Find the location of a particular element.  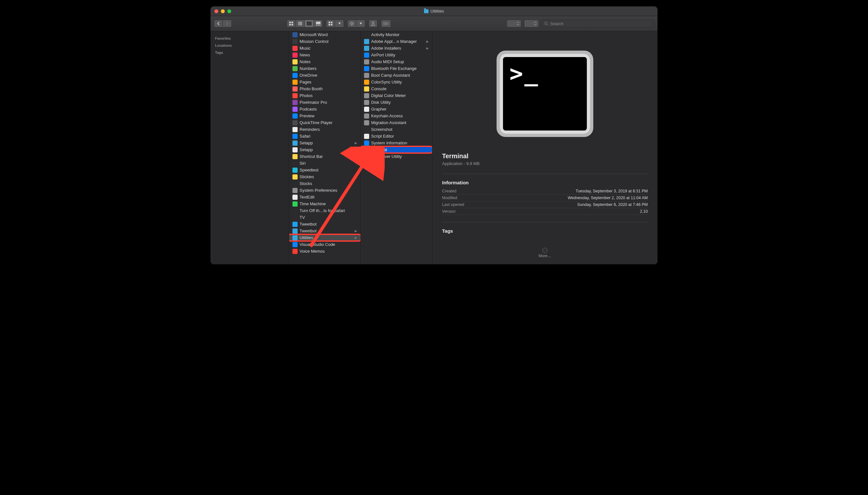

list-item: Disk Utility is located at coordinates (397, 102).